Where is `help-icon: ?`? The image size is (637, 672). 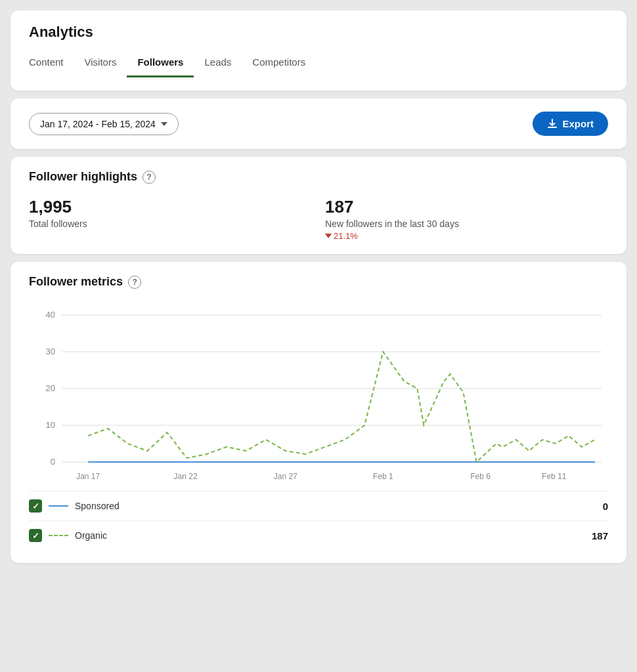 help-icon: ? is located at coordinates (149, 177).